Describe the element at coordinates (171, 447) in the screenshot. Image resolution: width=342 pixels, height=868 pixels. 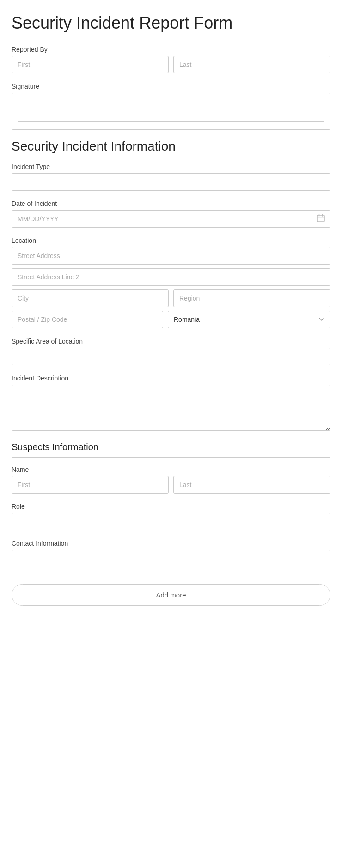
I see `suspects-heading: Suspects Information` at that location.